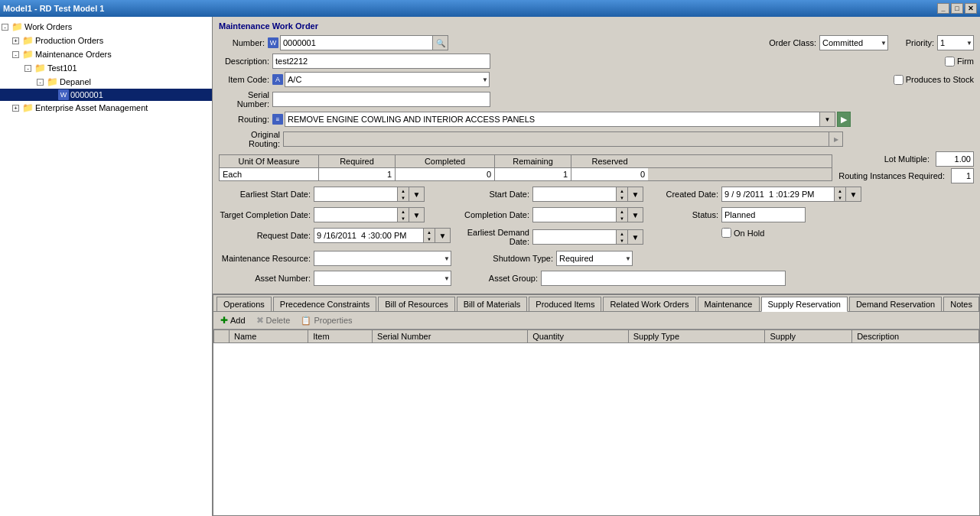  I want to click on sidebar-item-enterprise: + 📁 Enterprise Asset Management, so click(106, 108).